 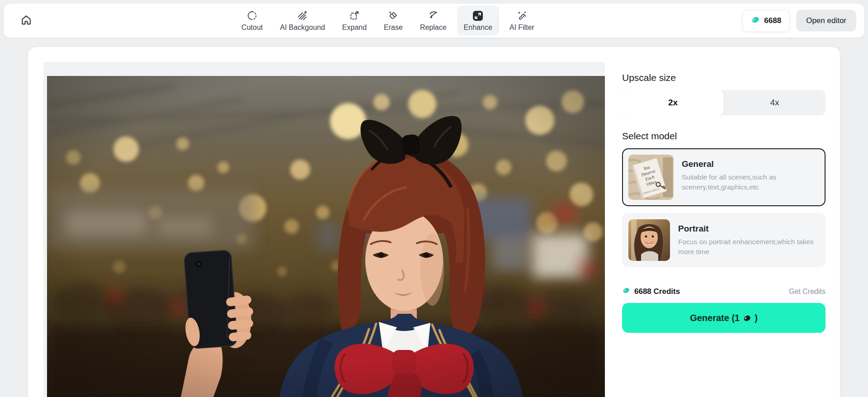 I want to click on tool-label: AI Backgound, so click(x=302, y=28).